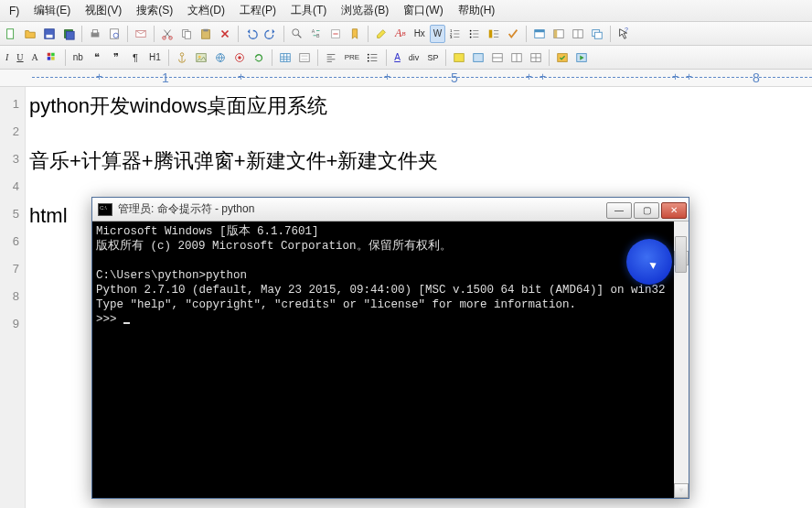 This screenshot has width=812, height=508. I want to click on h1-button: H1, so click(155, 58).